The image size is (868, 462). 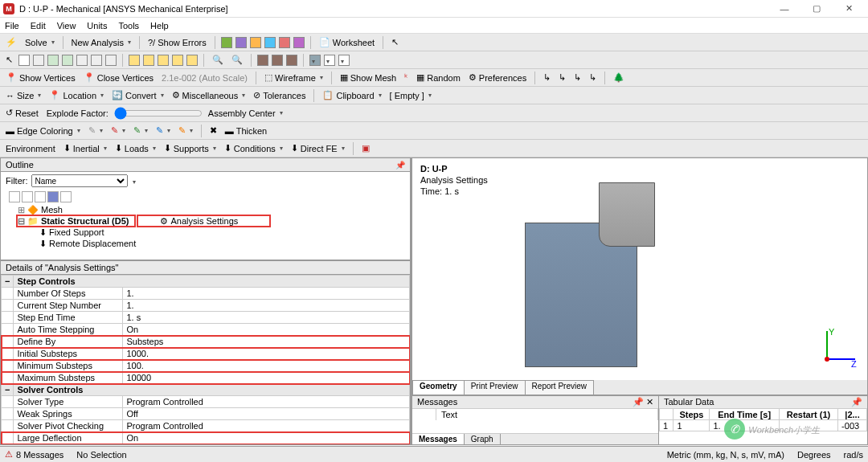 What do you see at coordinates (82, 60) in the screenshot?
I see `node-select-icon` at bounding box center [82, 60].